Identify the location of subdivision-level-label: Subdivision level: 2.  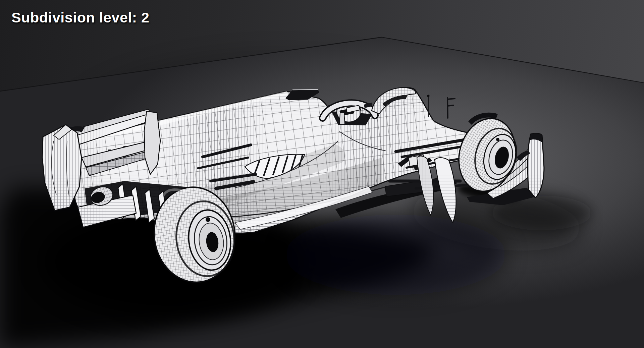
(80, 17).